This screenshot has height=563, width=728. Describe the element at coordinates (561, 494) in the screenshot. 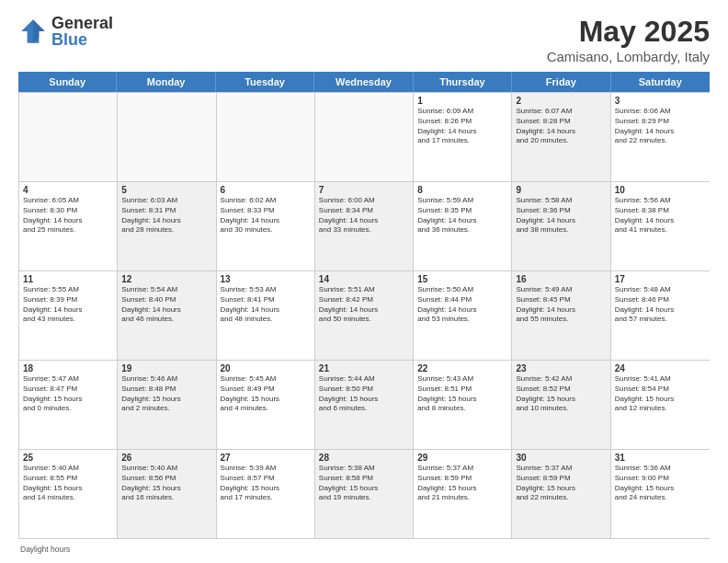

I see `day-cell-30: 30Sunrise: 5:37 AM Sunset: 8:59 PM Dayli…` at that location.